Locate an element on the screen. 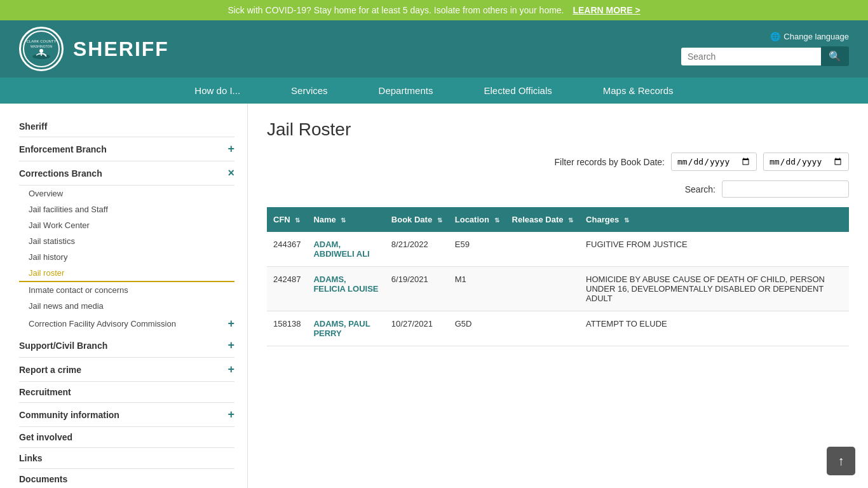 This screenshot has width=868, height=488. change-language-button: 🌐 Change language is located at coordinates (810, 37).